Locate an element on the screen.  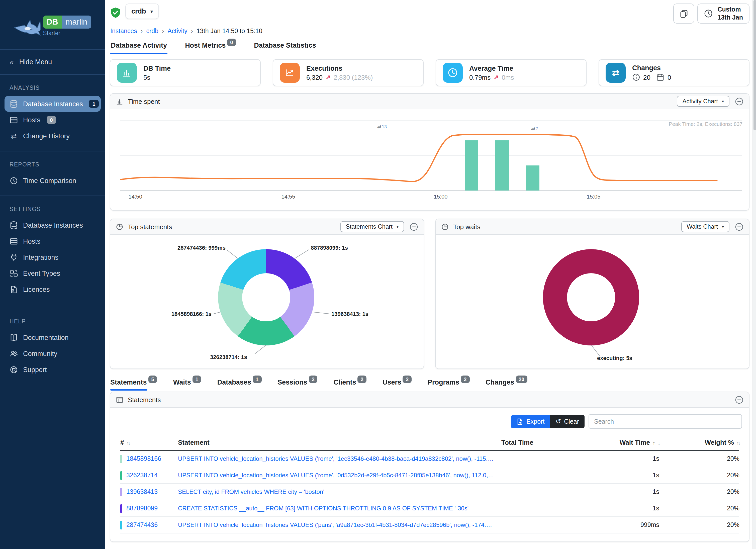
sidebar-item-integrations: Integrations is located at coordinates (53, 257).